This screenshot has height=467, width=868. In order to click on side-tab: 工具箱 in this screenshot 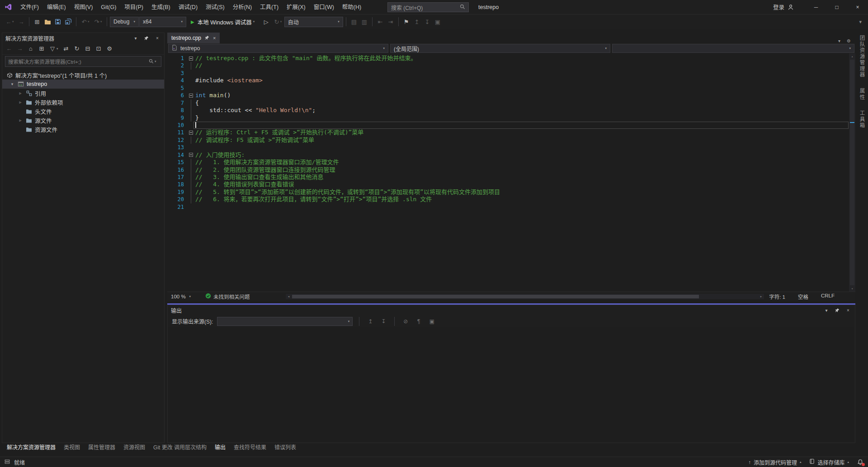, I will do `click(862, 119)`.